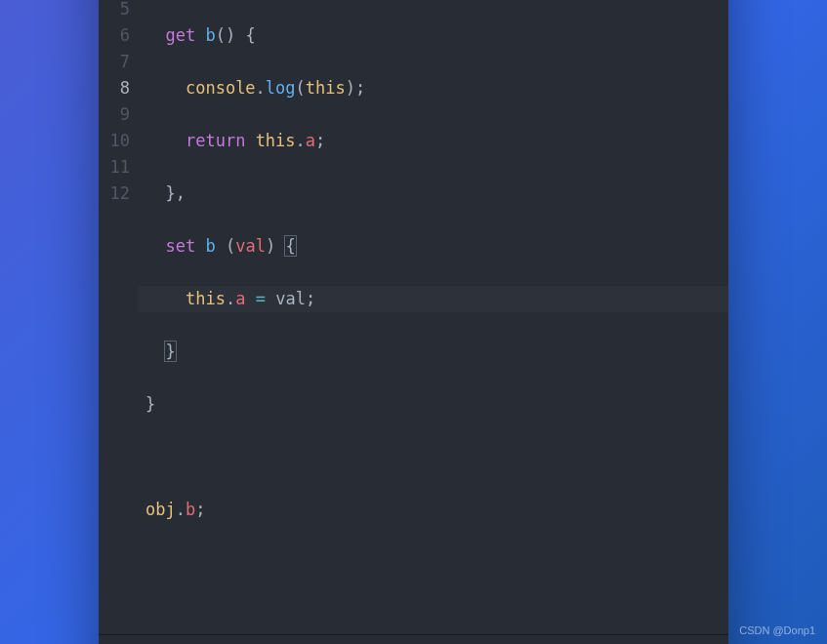 Image resolution: width=827 pixels, height=644 pixels. What do you see at coordinates (437, 88) in the screenshot?
I see `code-line: console.log(this);` at bounding box center [437, 88].